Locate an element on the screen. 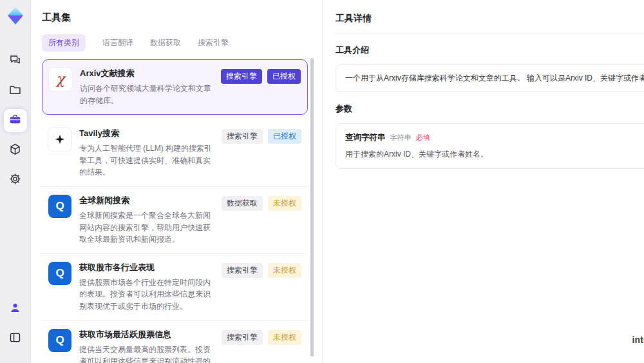 The height and width of the screenshot is (363, 644). tool-description: 访问各个研究领域大量科学论文和文章的存储库。 is located at coordinates (147, 94).